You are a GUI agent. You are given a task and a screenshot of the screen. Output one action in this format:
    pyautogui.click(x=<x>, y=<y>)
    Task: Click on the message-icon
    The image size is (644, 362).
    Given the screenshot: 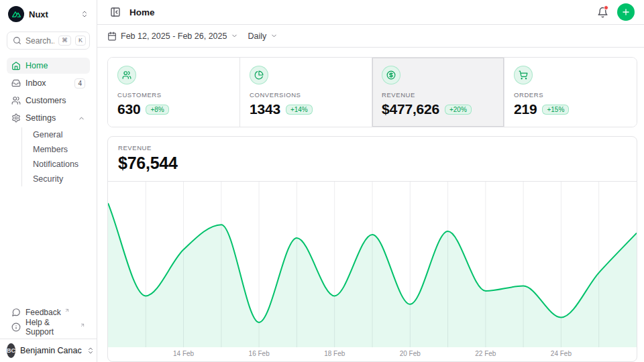 What is the action you would take?
    pyautogui.click(x=16, y=312)
    